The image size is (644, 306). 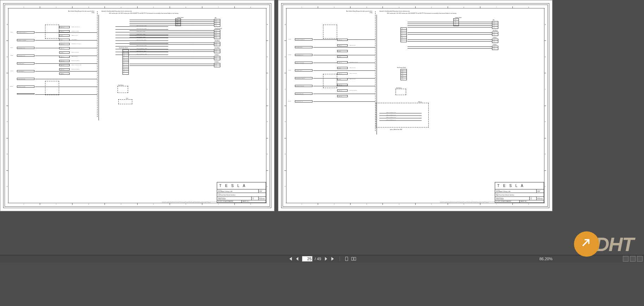 I want to click on brand-logo: T E S L A, so click(x=519, y=186).